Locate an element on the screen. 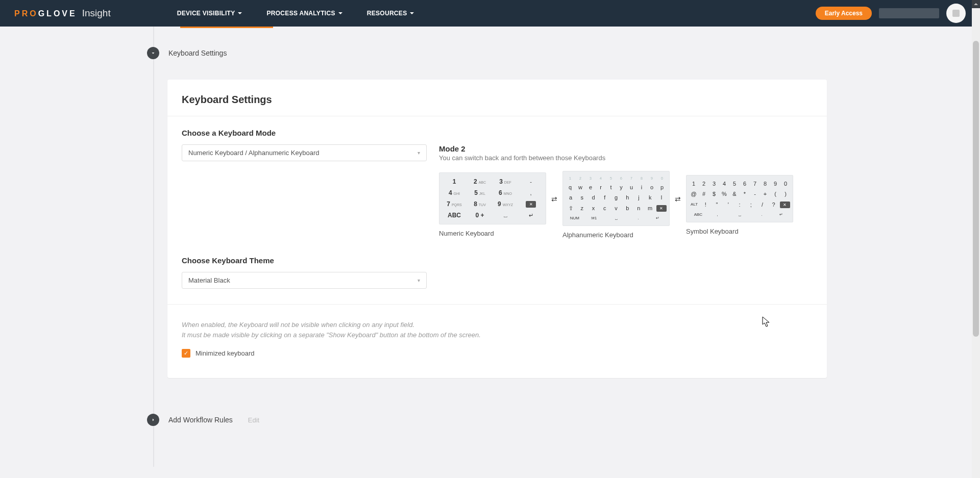 This screenshot has width=980, height=478. user-name-placeholder is located at coordinates (909, 13).